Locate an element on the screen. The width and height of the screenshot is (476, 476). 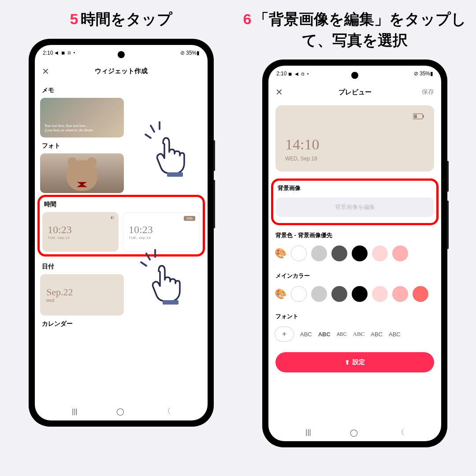
upload-icon: ⬆ is located at coordinates (347, 362).